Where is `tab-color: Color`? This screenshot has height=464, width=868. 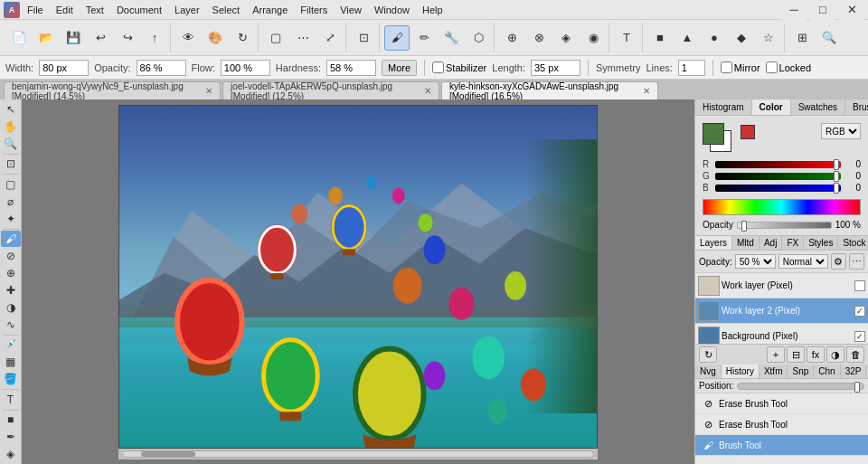 tab-color: Color is located at coordinates (772, 107).